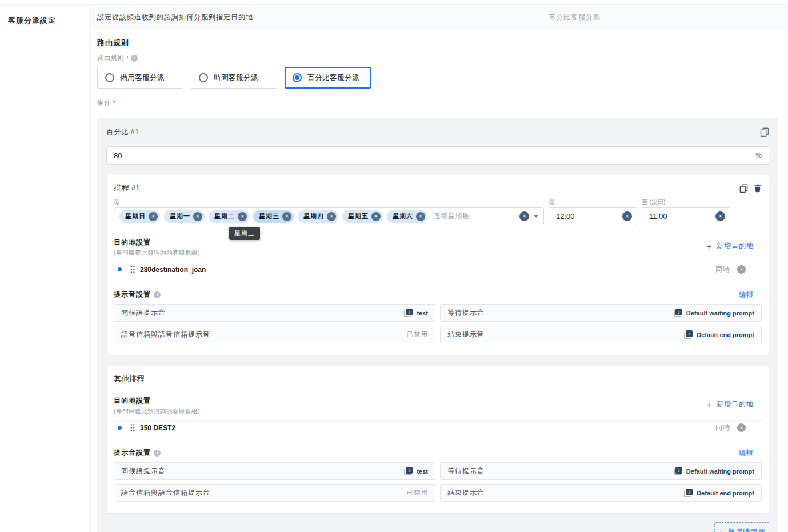 The image size is (788, 532). I want to click on destination-mode-label: 同時, so click(723, 270).